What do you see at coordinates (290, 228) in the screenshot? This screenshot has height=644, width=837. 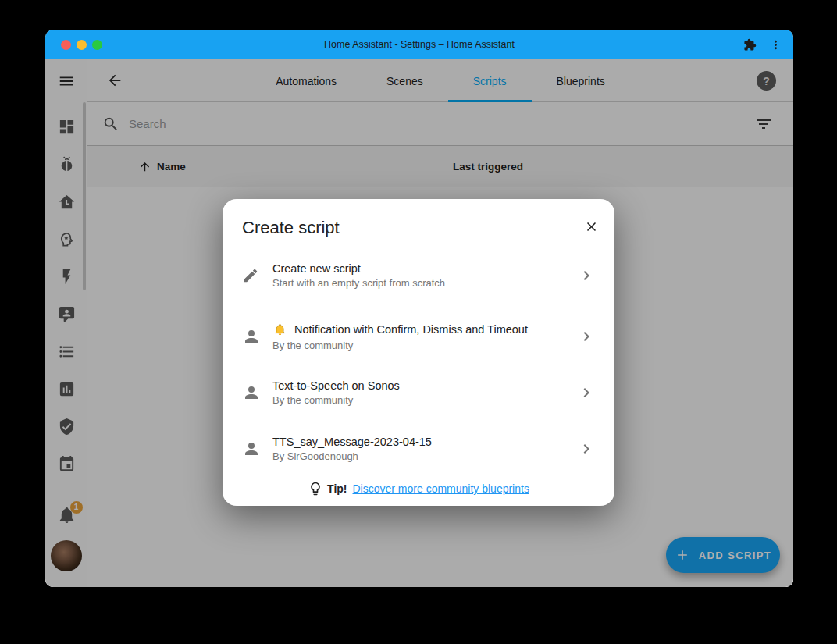 I see `dialog-title: Create script` at bounding box center [290, 228].